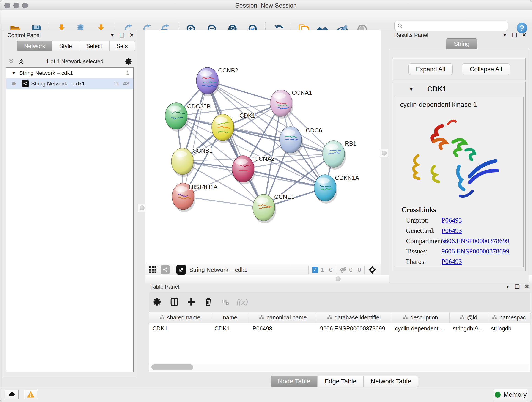 Image resolution: width=532 pixels, height=402 pixels. Describe the element at coordinates (384, 153) in the screenshot. I see `right-splitter-handle` at that location.